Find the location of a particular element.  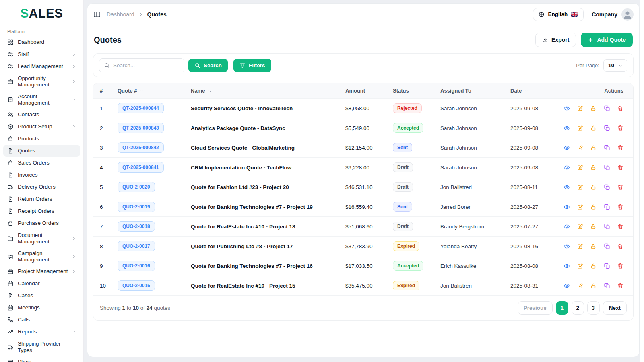

sidebar-item-calendar: Calendar is located at coordinates (42, 284).